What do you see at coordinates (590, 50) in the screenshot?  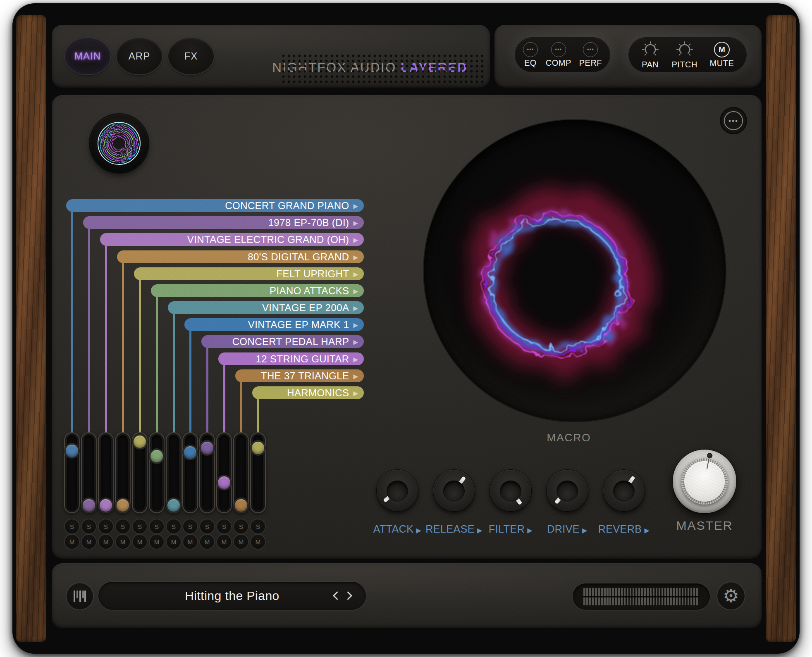 I see `perf-dots-icon: •••` at bounding box center [590, 50].